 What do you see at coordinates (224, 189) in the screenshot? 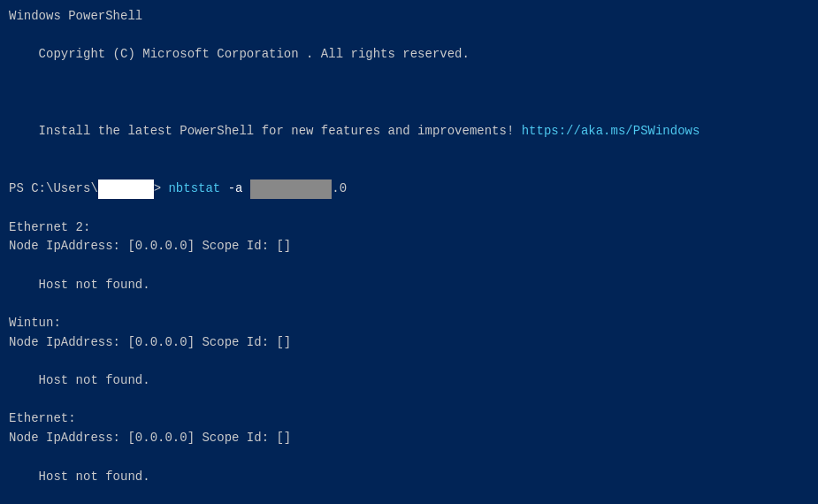
I see `cmd-space` at bounding box center [224, 189].